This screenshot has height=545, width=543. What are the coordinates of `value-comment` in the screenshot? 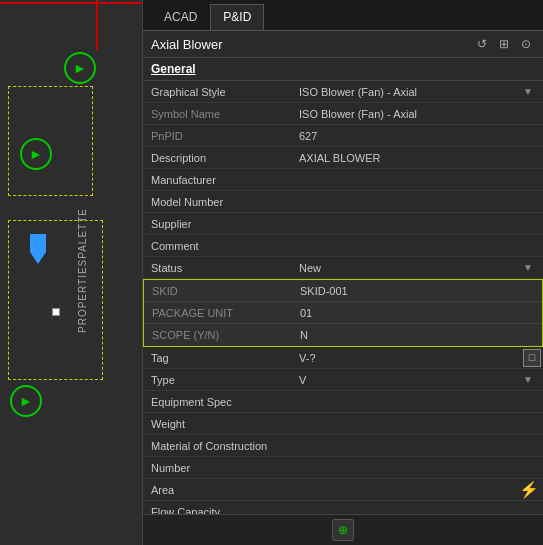 It's located at (418, 246).